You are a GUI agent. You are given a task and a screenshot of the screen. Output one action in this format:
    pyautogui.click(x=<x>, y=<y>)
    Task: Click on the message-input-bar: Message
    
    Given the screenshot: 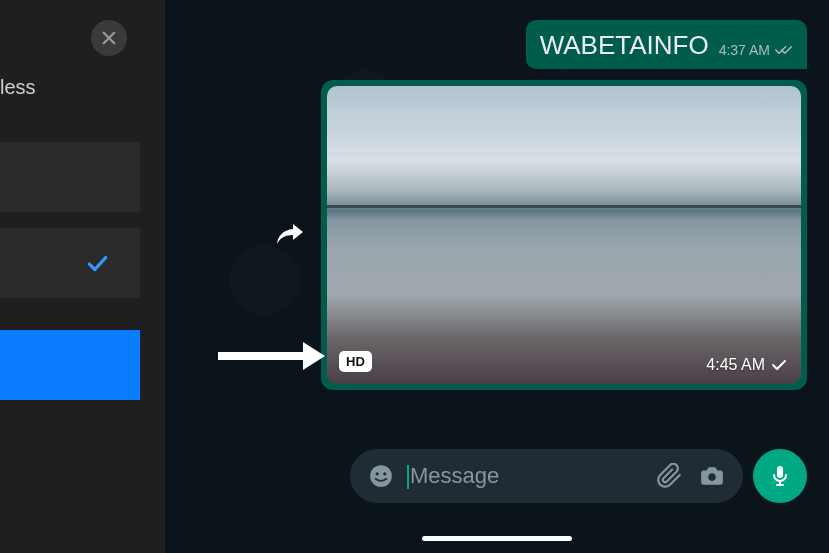 What is the action you would take?
    pyautogui.click(x=578, y=476)
    